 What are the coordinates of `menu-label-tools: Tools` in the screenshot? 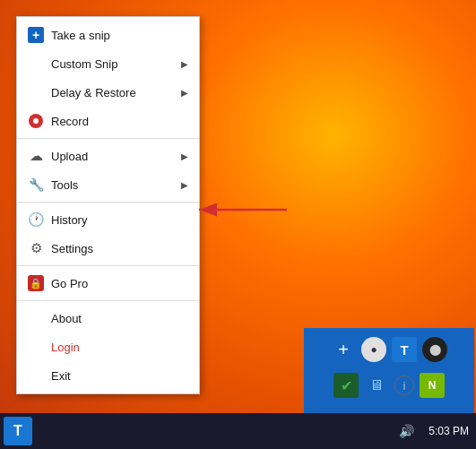 It's located at (117, 185).